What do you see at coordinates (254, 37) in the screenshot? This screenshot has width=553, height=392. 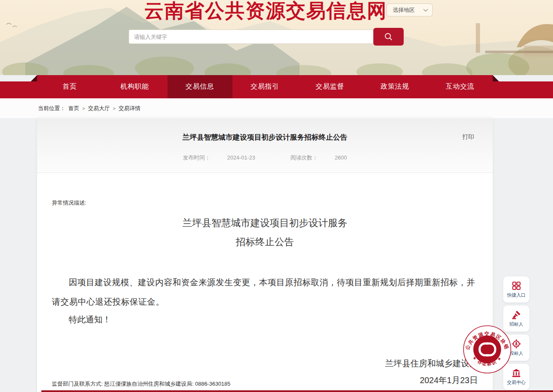 I see `search-input` at bounding box center [254, 37].